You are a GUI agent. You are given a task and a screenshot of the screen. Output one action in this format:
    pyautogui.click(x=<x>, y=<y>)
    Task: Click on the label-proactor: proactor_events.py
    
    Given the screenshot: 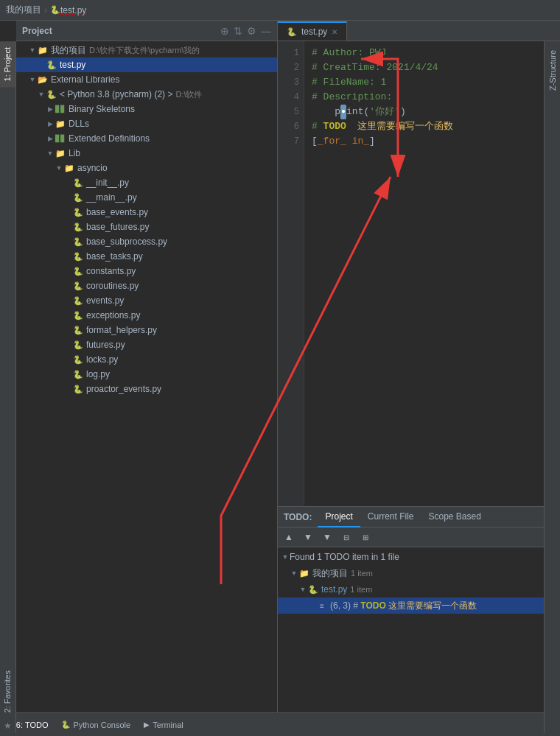 What is the action you would take?
    pyautogui.click(x=124, y=389)
    